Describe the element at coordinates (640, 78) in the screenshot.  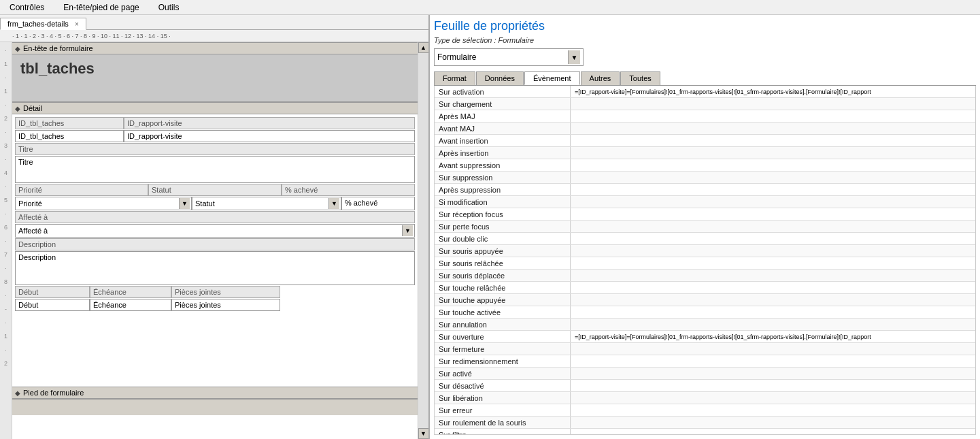
I see `tab-toutes: Toutes` at that location.